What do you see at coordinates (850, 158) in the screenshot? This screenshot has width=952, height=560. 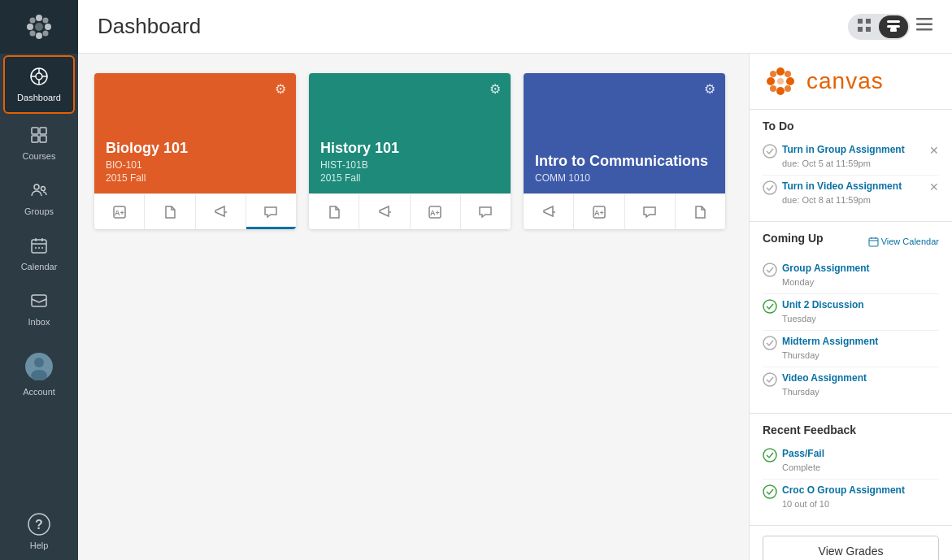 I see `todo-item-1: Turn in Group Assignment due: Oct 5 at 1…` at bounding box center [850, 158].